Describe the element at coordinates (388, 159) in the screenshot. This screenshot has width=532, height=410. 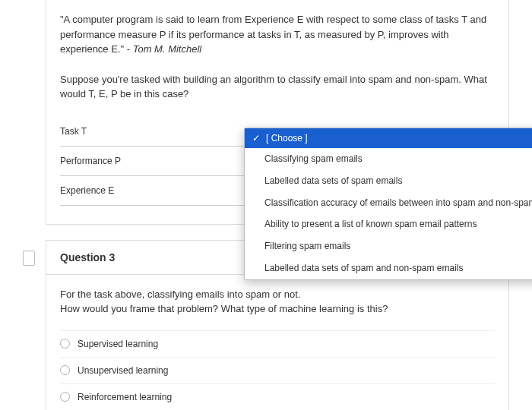
I see `dropdown-option: Classifying spam emails` at that location.